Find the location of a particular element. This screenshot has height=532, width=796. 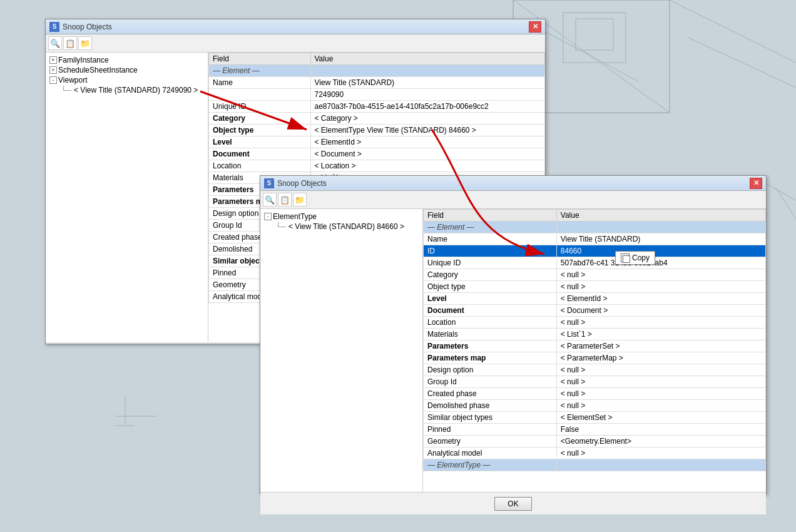

window1-toolbar: 🔍 📋 📁 is located at coordinates (295, 44).